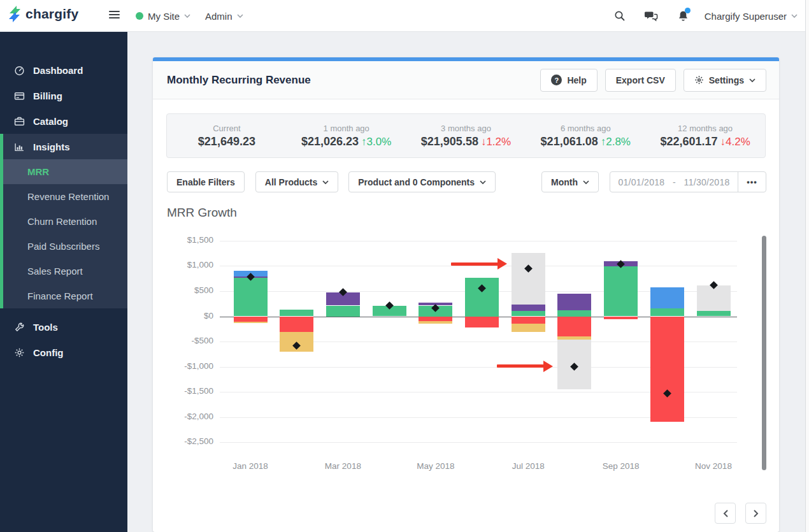  What do you see at coordinates (568, 80) in the screenshot?
I see `help-button: ? Help` at bounding box center [568, 80].